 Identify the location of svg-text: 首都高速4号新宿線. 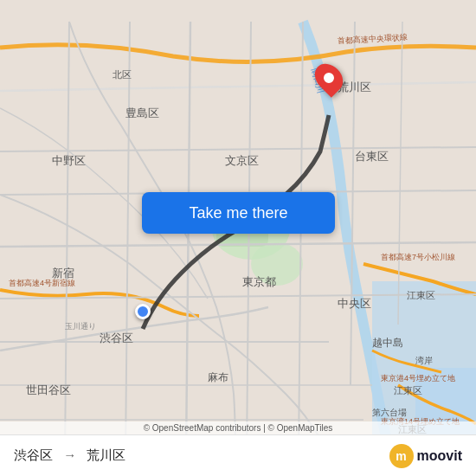
(42, 283).